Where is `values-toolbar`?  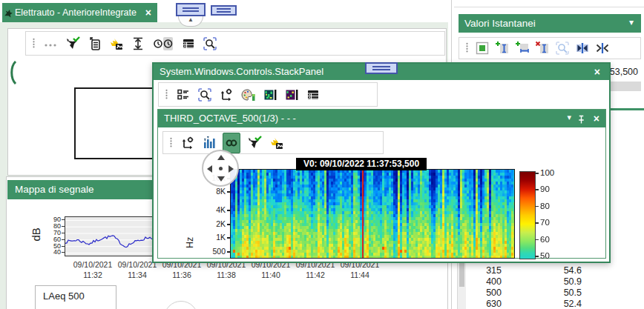 values-toolbar is located at coordinates (550, 48).